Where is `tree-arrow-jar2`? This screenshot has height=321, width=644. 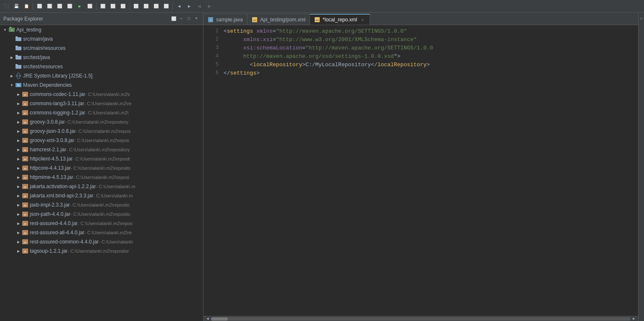
tree-arrow-jar2 is located at coordinates (18, 104).